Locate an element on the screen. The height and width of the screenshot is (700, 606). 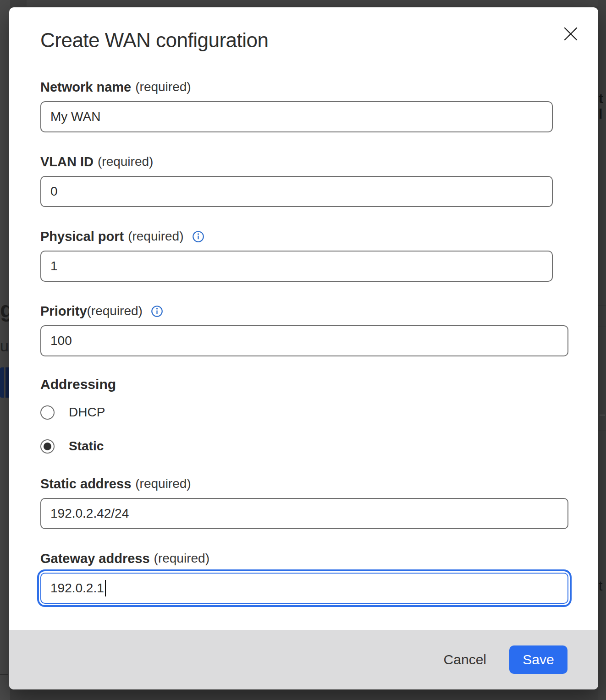
radio-circle-unselected is located at coordinates (48, 412).